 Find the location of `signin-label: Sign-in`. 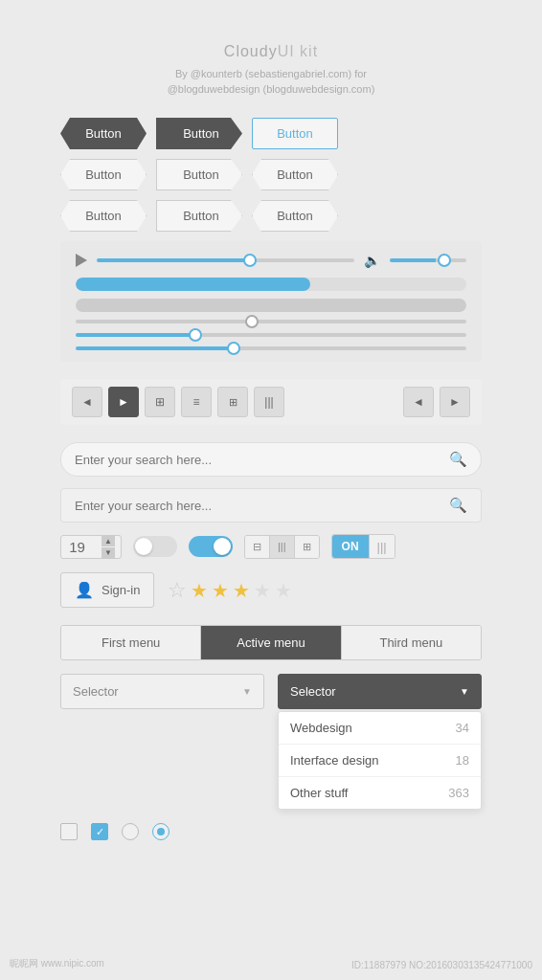

signin-label: Sign-in is located at coordinates (121, 590).